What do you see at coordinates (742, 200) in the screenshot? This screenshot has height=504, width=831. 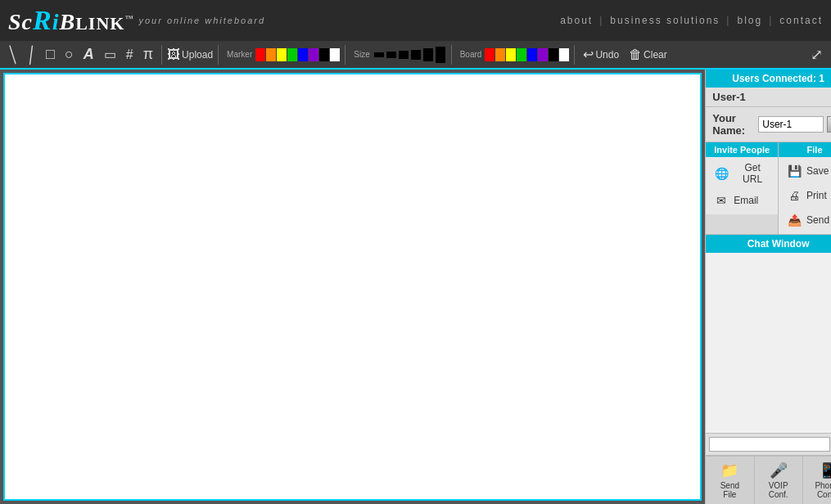 I see `email-button: ✉ Email` at bounding box center [742, 200].